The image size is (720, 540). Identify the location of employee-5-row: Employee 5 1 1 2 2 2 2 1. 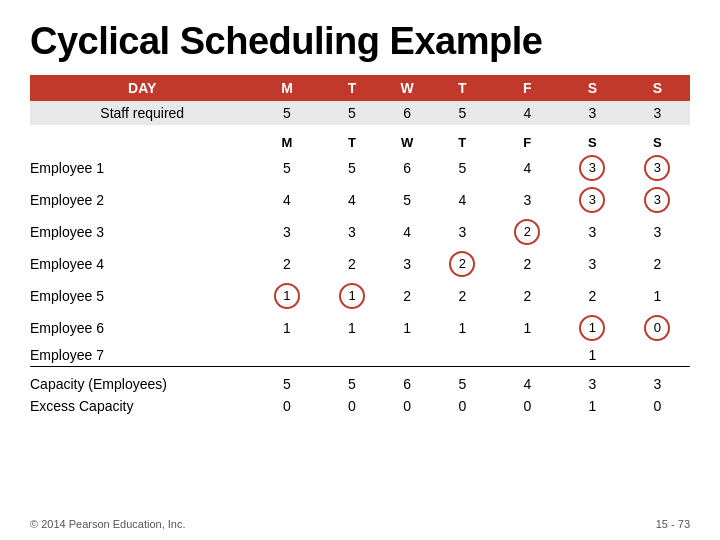
(360, 296).